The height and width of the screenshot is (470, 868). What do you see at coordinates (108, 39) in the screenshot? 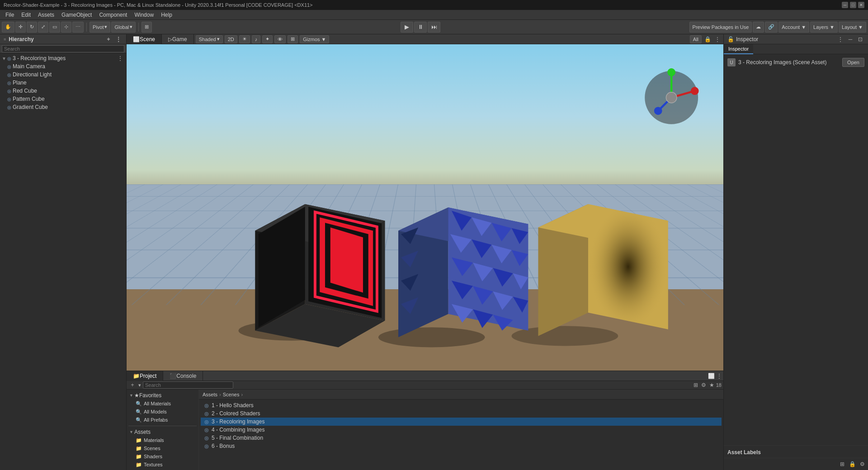
I see `hierarchy-add-button: +` at bounding box center [108, 39].